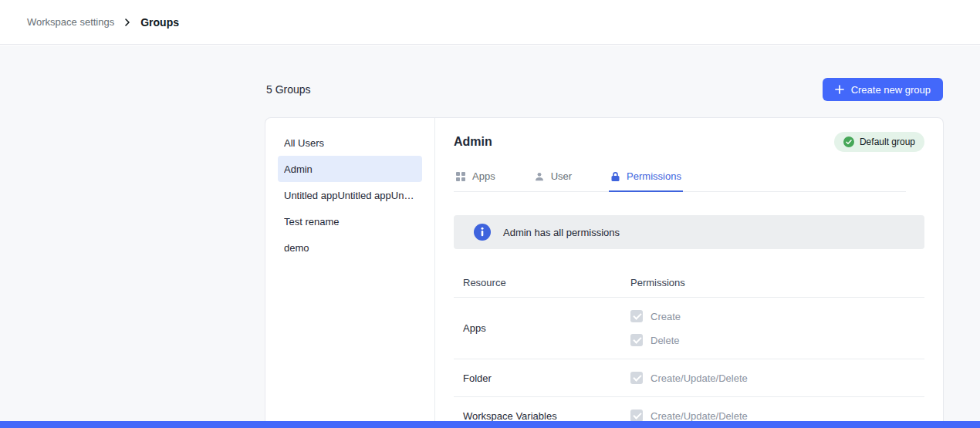  Describe the element at coordinates (539, 329) in the screenshot. I see `resource-label: Apps` at that location.